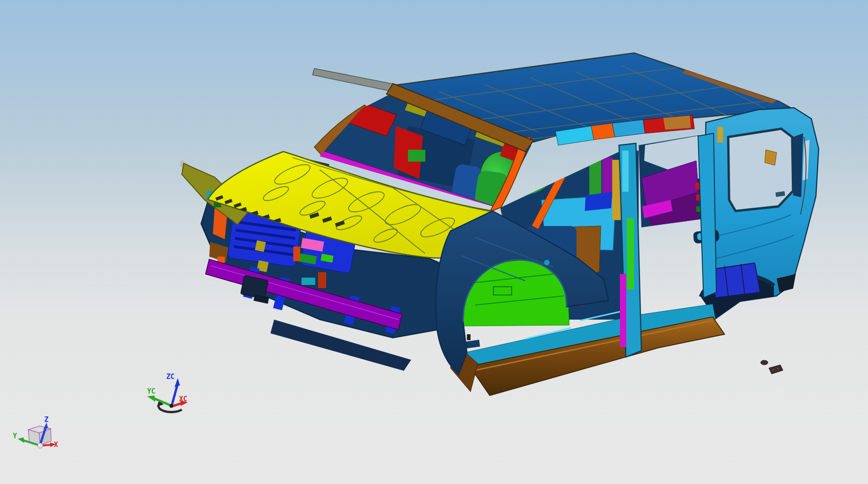 Image resolution: width=868 pixels, height=484 pixels. Describe the element at coordinates (547, 263) in the screenshot. I see `fender-hole` at that location.